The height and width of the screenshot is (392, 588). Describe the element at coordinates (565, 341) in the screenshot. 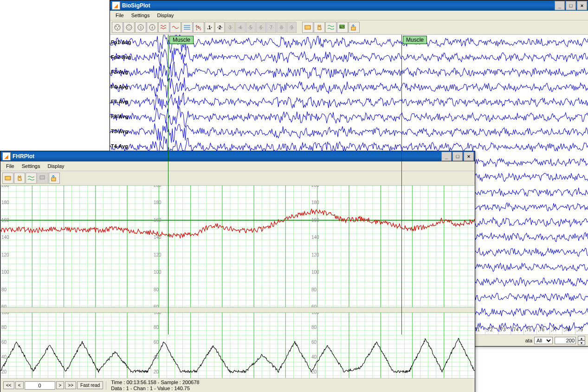

I see `gain-input` at that location.